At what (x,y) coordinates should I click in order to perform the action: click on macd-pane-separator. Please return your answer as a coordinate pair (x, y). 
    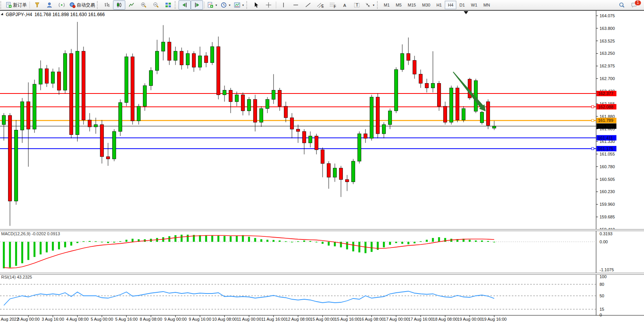
    Looking at the image, I should click on (322, 230).